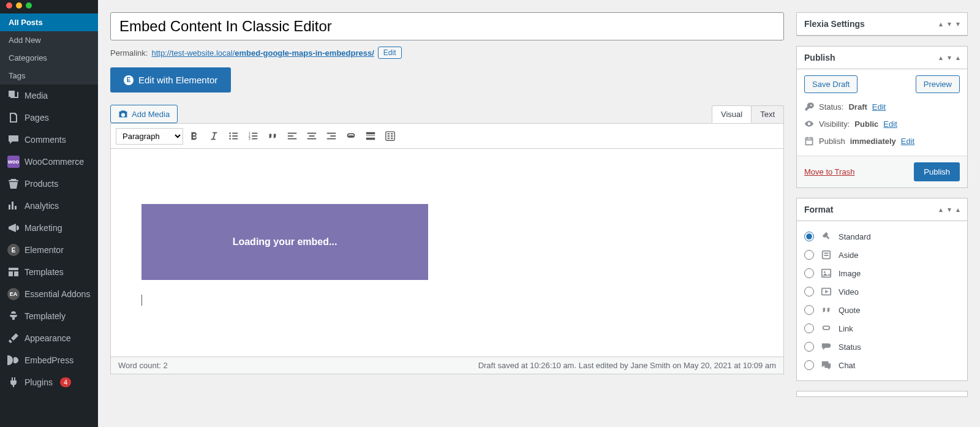 Image resolution: width=980 pixels, height=427 pixels. I want to click on panel-flexia: Flexia Settings ▴ ▾ ▾, so click(882, 25).